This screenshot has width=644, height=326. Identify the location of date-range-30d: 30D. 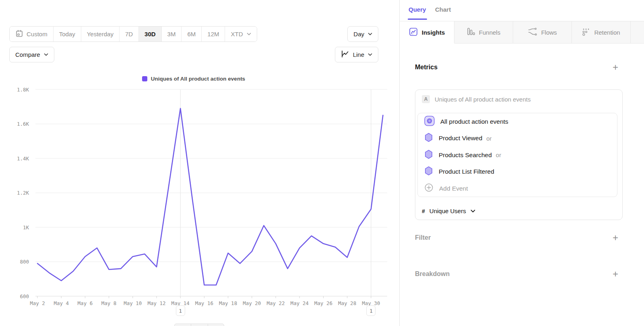
(151, 34).